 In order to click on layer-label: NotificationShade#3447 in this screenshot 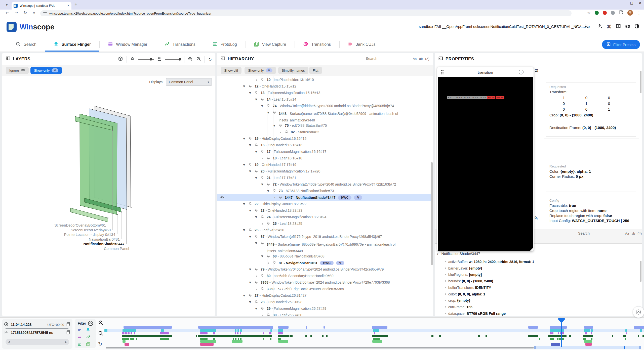, I will do `click(104, 244)`.